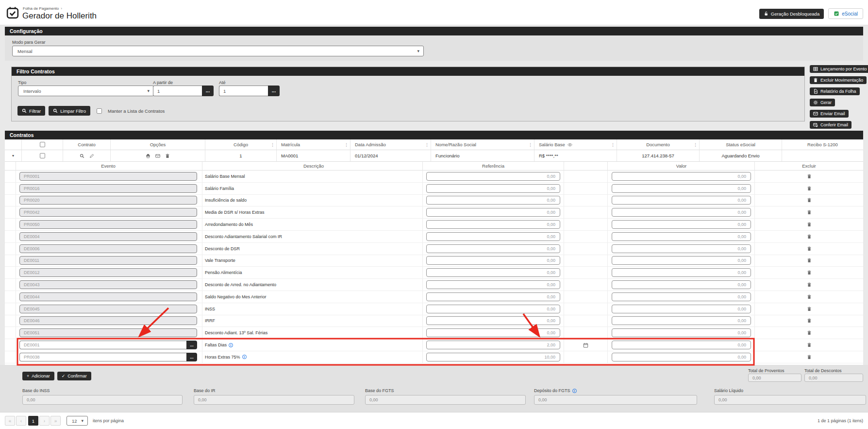  I want to click on breadcrumb-label: Folha de Pagamento, so click(41, 9).